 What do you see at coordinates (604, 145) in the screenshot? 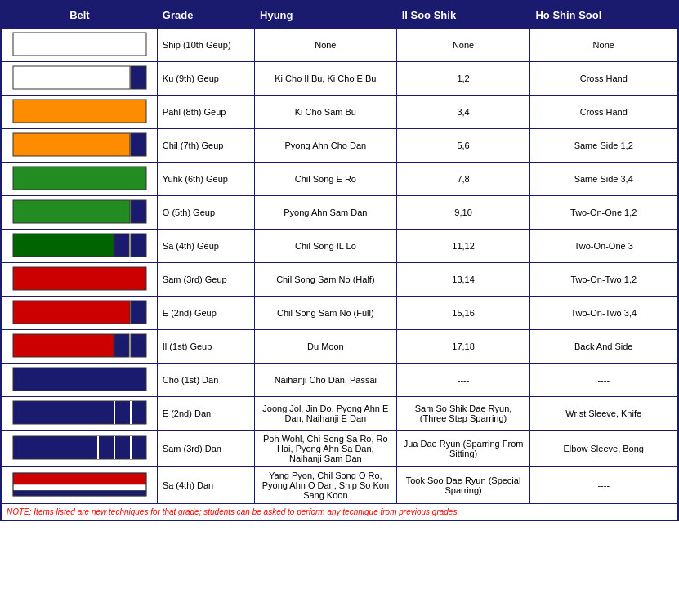
I see `ho-shin-sool-cell: Same Side 1,2` at bounding box center [604, 145].